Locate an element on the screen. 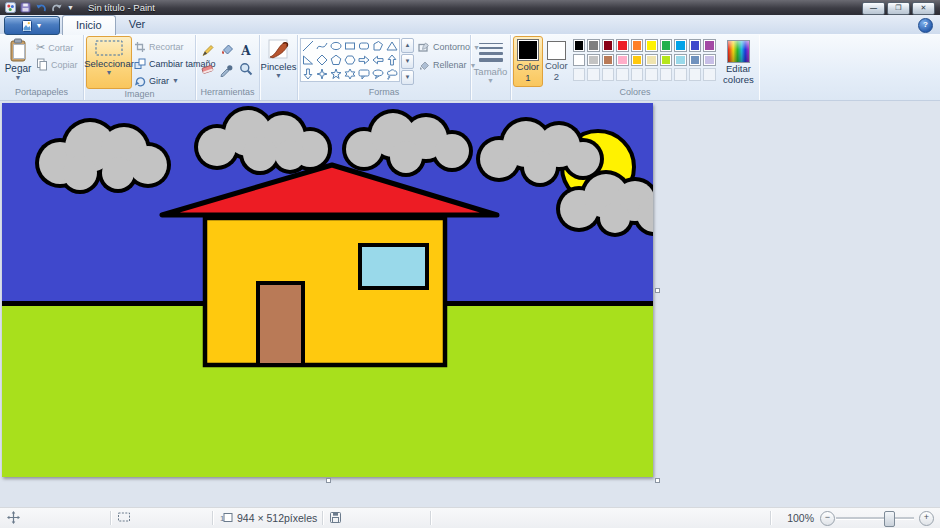 Image resolution: width=940 pixels, height=528 pixels. shape-callout-oval is located at coordinates (378, 74).